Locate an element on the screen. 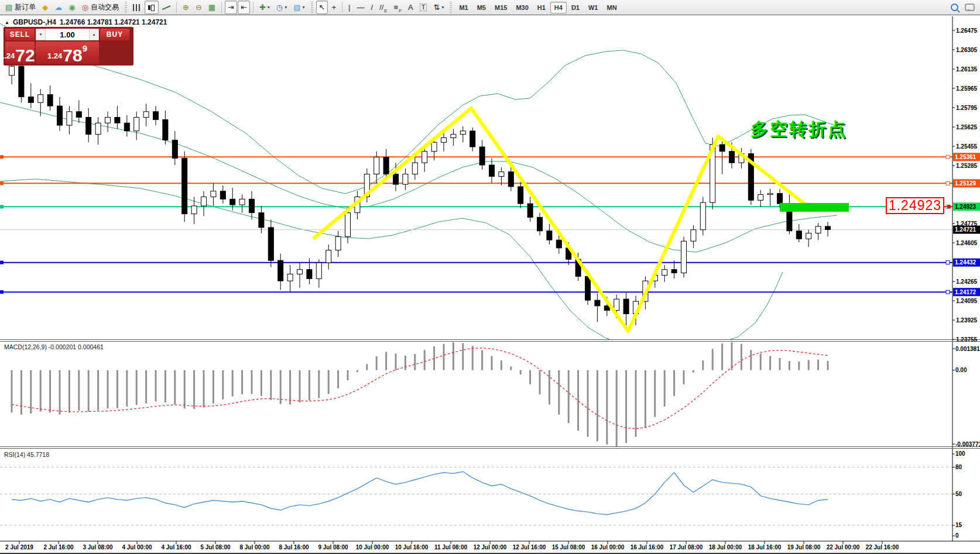 The image size is (980, 554). chat-button is located at coordinates (969, 7).